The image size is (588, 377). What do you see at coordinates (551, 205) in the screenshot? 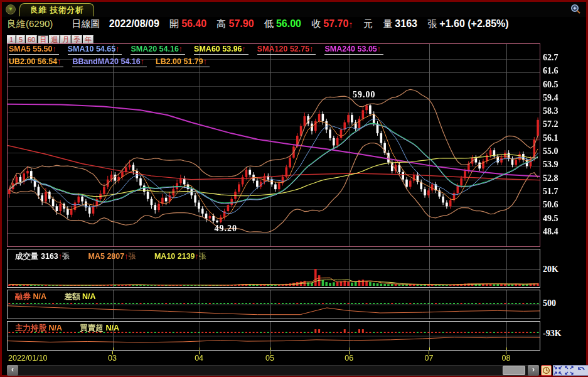
I see `y-axis-label: 50.6` at bounding box center [551, 205].